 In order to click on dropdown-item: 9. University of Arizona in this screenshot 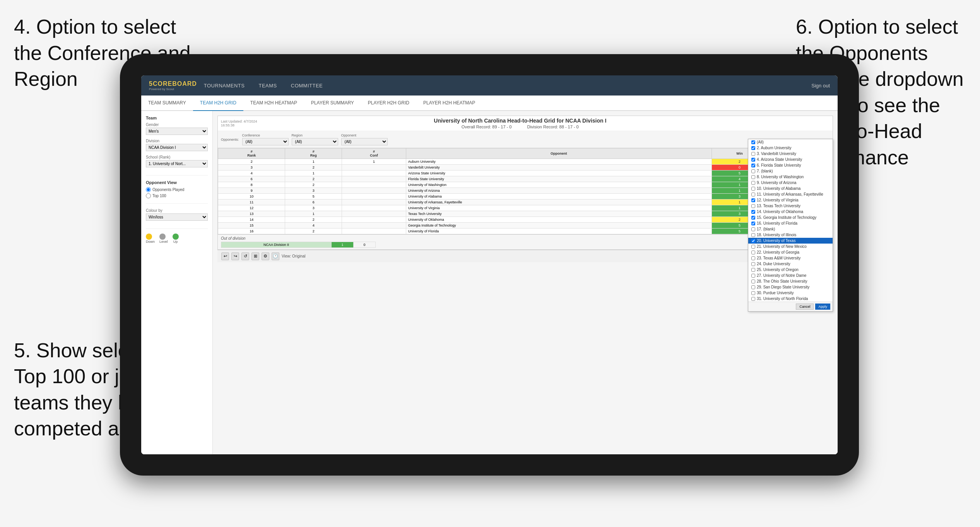, I will do `click(790, 182)`.